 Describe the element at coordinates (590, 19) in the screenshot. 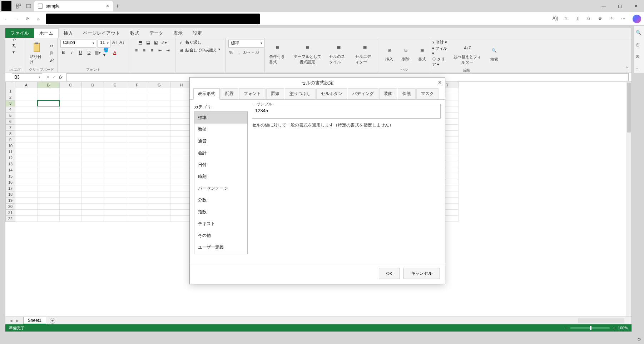

I see `favorites-bar-icon: ✩` at that location.